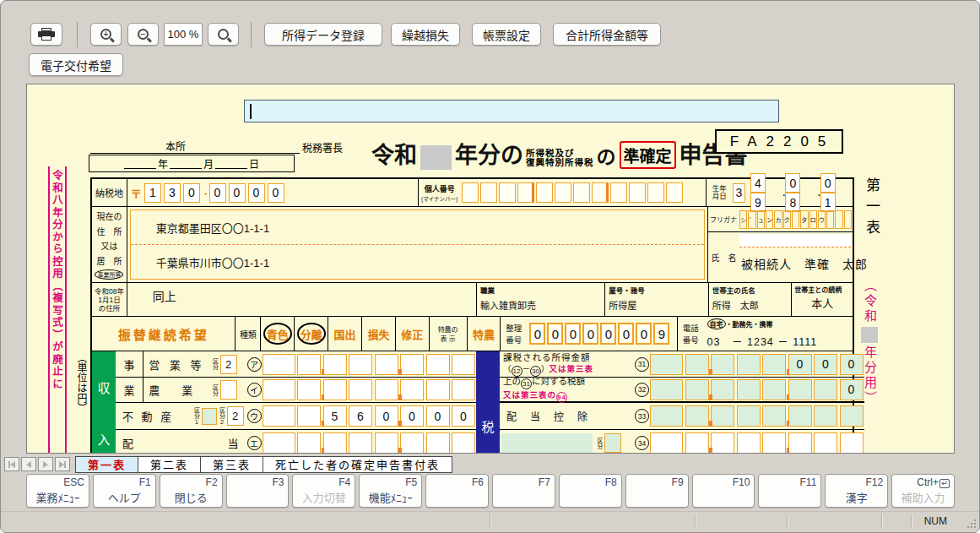 The height and width of the screenshot is (533, 980). I want to click on date-field: 年 月 日, so click(192, 164).